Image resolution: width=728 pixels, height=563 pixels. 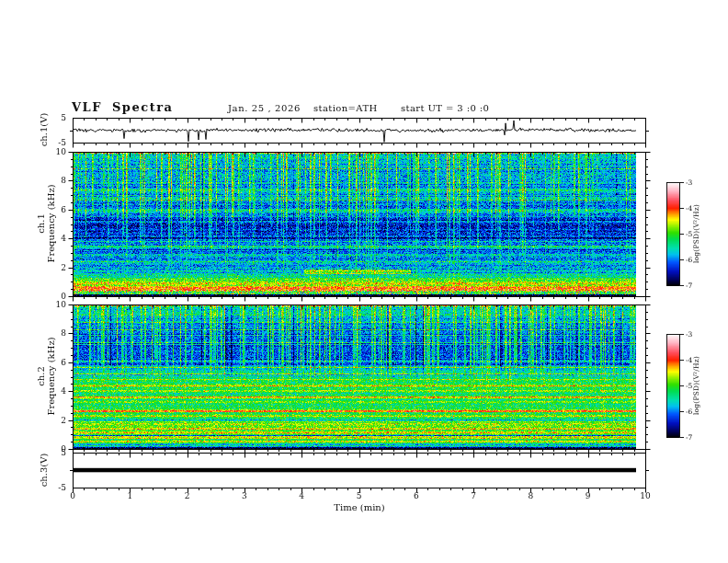 What do you see at coordinates (73, 496) in the screenshot?
I see `time-tick-label: 0` at bounding box center [73, 496].